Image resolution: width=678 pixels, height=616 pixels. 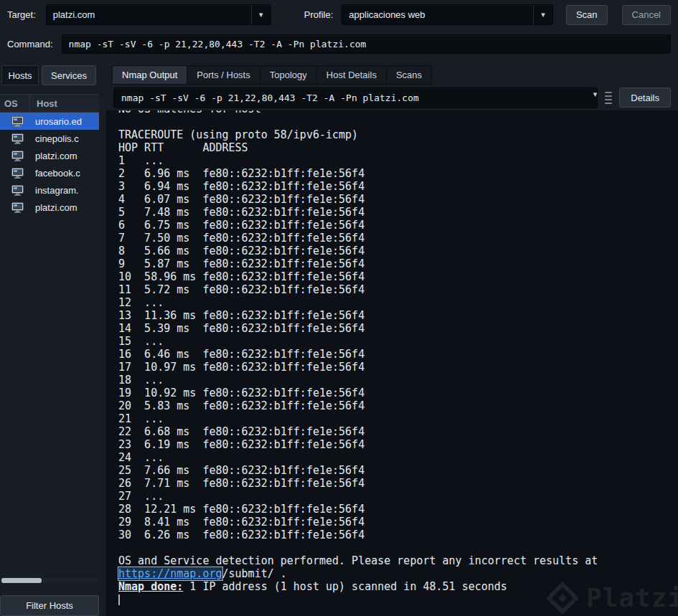 I want to click on nmap-submit-link: https://nmap.org, so click(x=171, y=574).